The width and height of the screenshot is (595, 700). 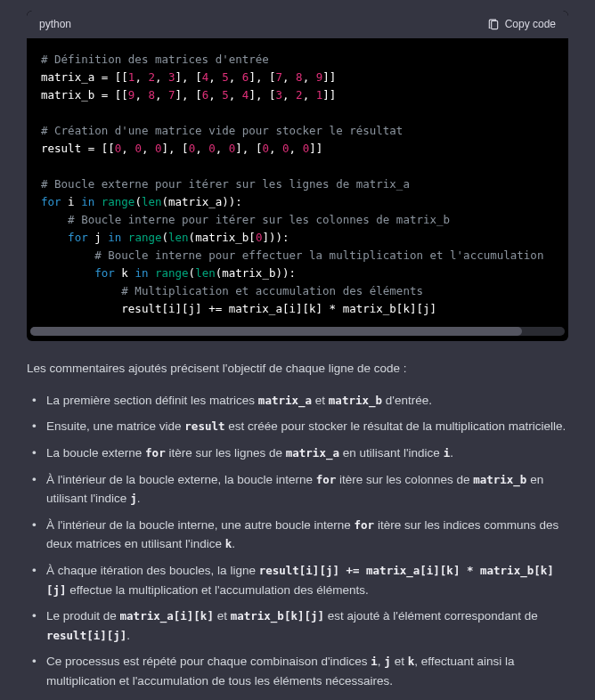 I want to click on list-item: La première section définit les matrices…, so click(x=301, y=401).